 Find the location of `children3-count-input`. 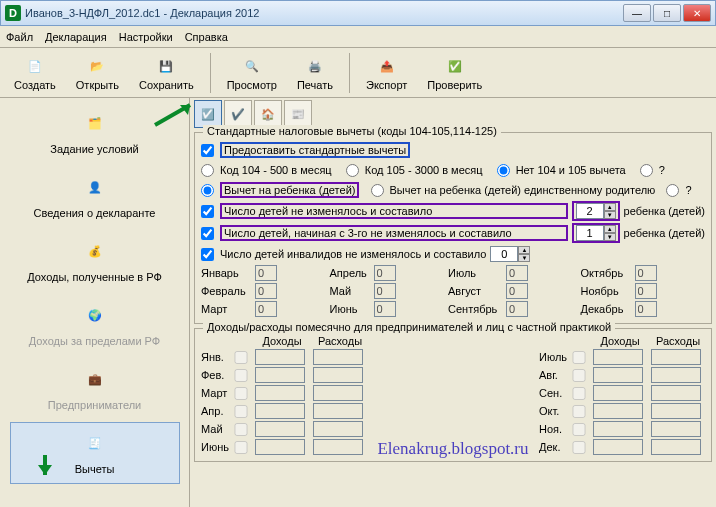

children3-count-input is located at coordinates (590, 233).